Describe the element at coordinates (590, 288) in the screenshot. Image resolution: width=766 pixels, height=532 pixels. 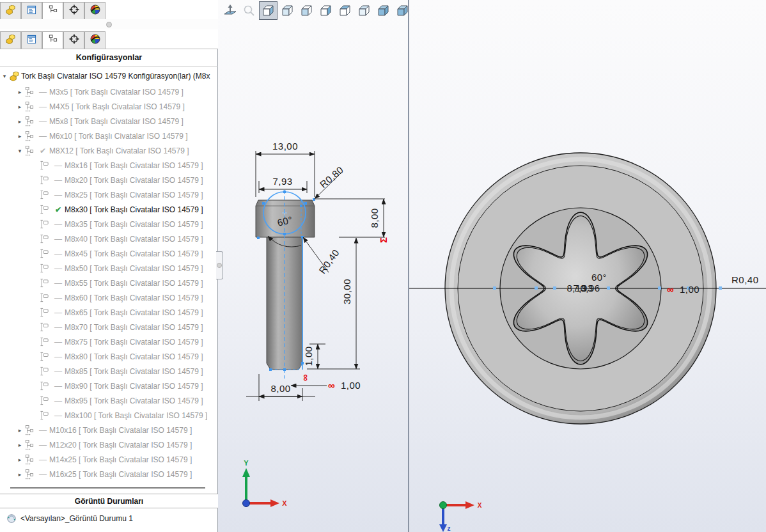
I see `dim-text-overlap-3: 0,96` at that location.